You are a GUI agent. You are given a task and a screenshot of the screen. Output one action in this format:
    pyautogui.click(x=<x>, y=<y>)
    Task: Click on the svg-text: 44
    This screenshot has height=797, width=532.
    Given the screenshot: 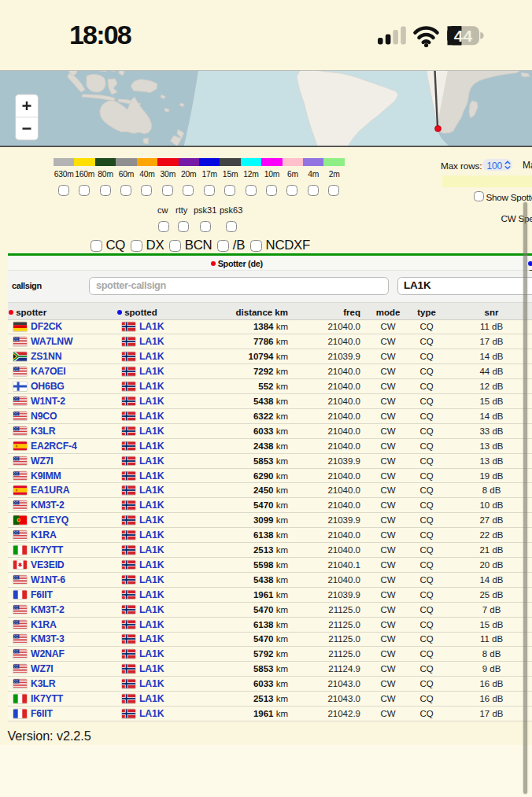 What is the action you would take?
    pyautogui.click(x=464, y=36)
    